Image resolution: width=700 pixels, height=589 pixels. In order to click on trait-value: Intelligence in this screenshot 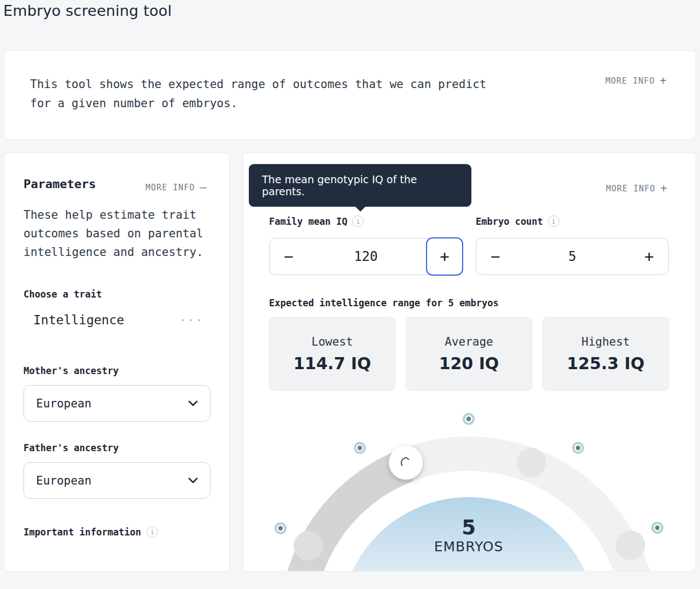, I will do `click(74, 320)`.